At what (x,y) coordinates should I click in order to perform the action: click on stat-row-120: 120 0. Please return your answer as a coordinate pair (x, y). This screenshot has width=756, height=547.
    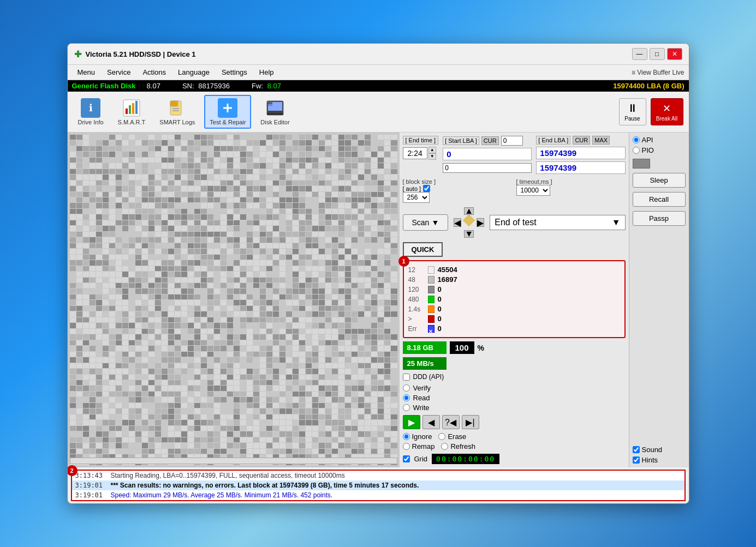
    Looking at the image, I should click on (514, 289).